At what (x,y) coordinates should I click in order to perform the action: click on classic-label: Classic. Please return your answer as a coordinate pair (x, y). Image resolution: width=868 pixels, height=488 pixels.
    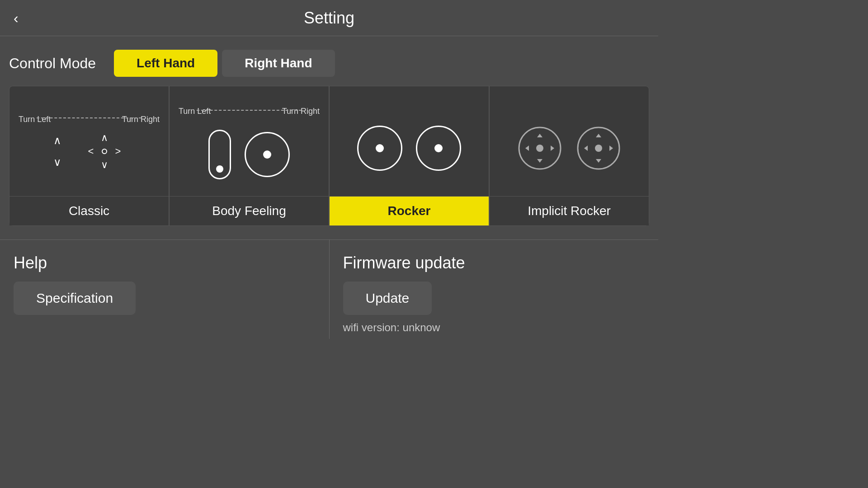
    Looking at the image, I should click on (89, 211).